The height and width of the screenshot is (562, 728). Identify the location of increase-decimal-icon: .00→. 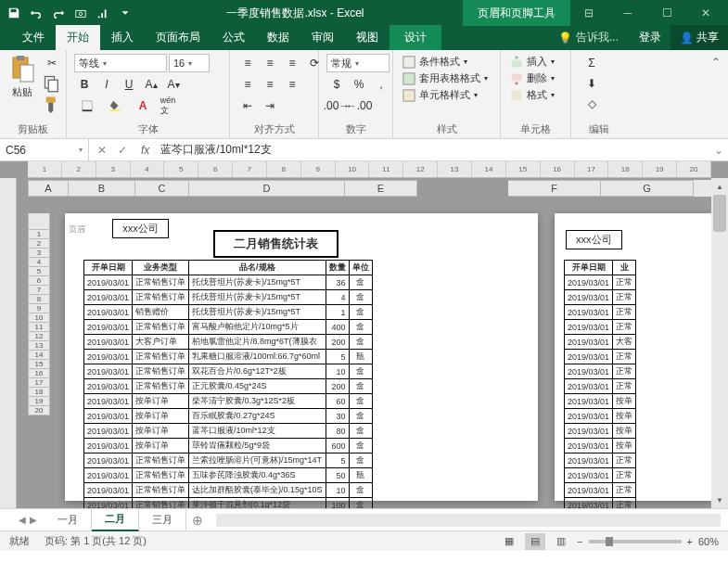
(337, 106).